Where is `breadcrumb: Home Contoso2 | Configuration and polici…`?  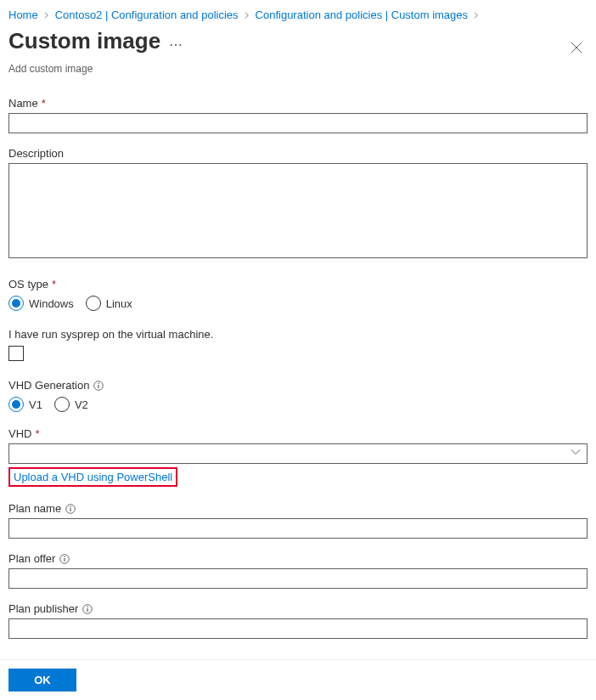 breadcrumb: Home Contoso2 | Configuration and polici… is located at coordinates (298, 14).